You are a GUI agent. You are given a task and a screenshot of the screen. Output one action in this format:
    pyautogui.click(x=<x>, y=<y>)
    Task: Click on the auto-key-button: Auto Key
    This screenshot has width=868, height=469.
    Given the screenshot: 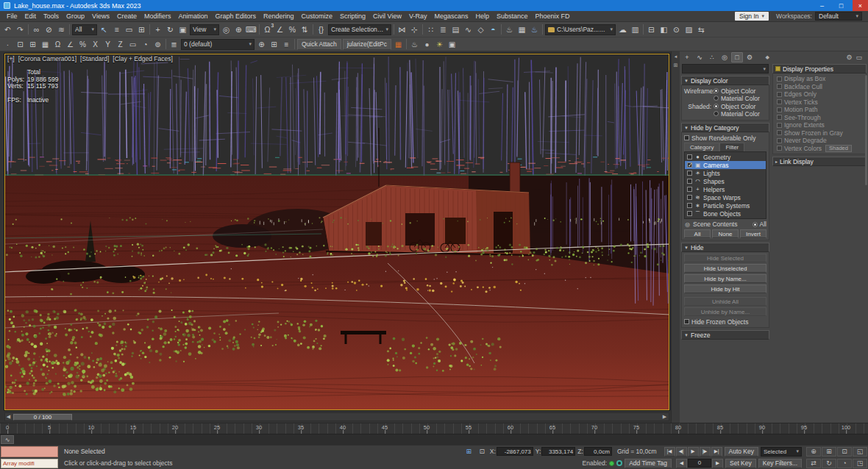 What is the action you would take?
    pyautogui.click(x=741, y=451)
    